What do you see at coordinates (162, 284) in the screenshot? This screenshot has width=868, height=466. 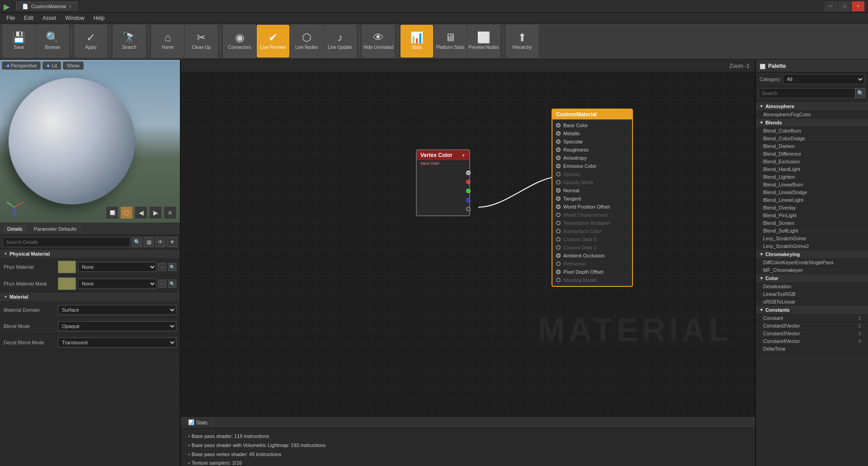 I see `phys-material-mask-back-btn: ←` at bounding box center [162, 284].